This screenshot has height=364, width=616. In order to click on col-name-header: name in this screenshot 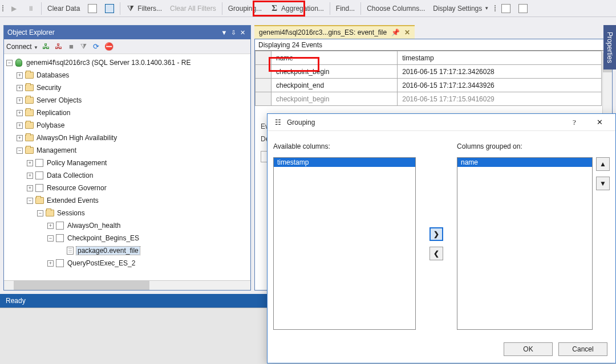, I will do `click(334, 58)`.